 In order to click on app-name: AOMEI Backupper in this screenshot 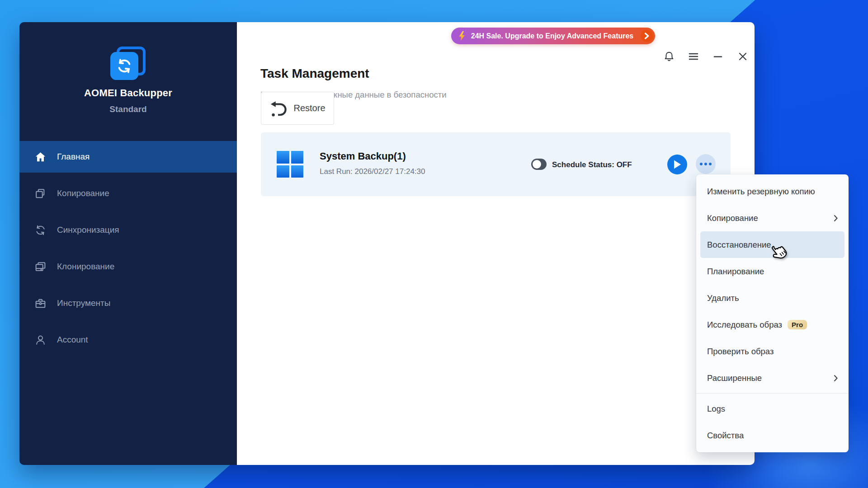, I will do `click(128, 93)`.